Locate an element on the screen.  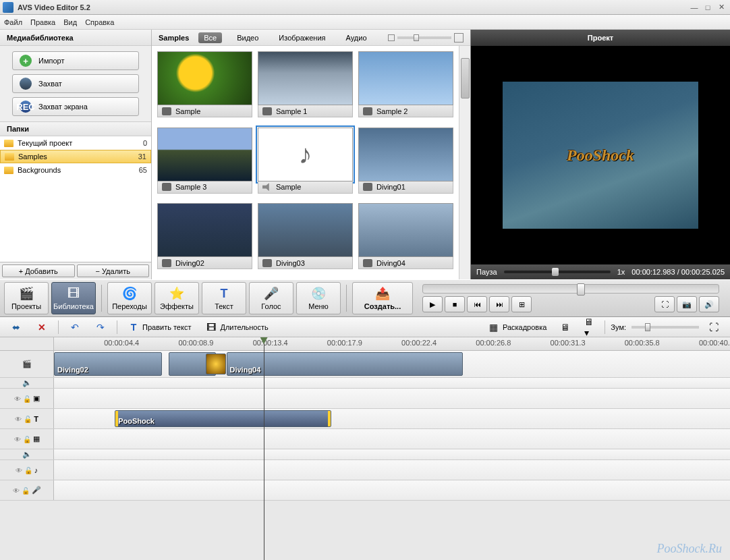
minimize-icon: — is located at coordinates (694, 7).